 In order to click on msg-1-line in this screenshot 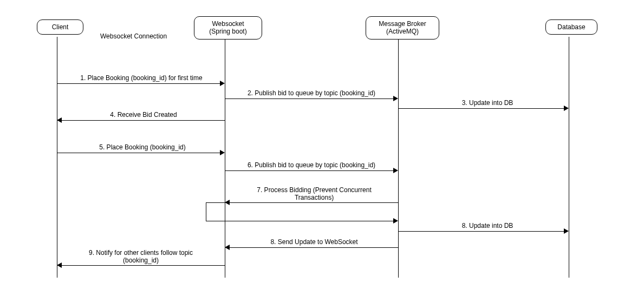, I will do `click(139, 83)`.